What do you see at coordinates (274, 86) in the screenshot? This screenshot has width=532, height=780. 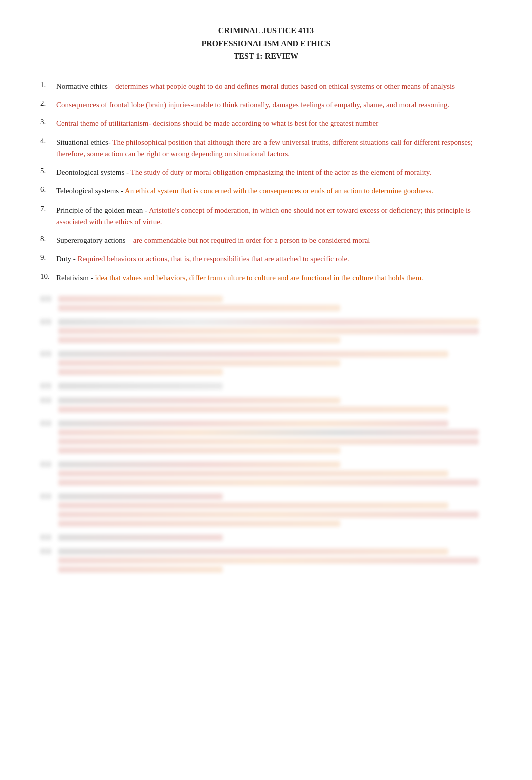 I see `item-content: Normative ethics – determines what peopl…` at bounding box center [274, 86].